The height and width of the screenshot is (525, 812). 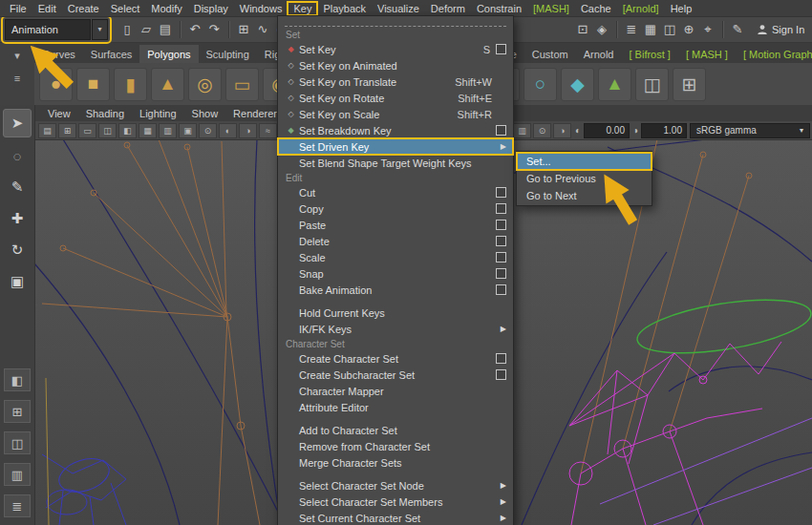 I want to click on menubar-item-select: Select, so click(x=126, y=9).